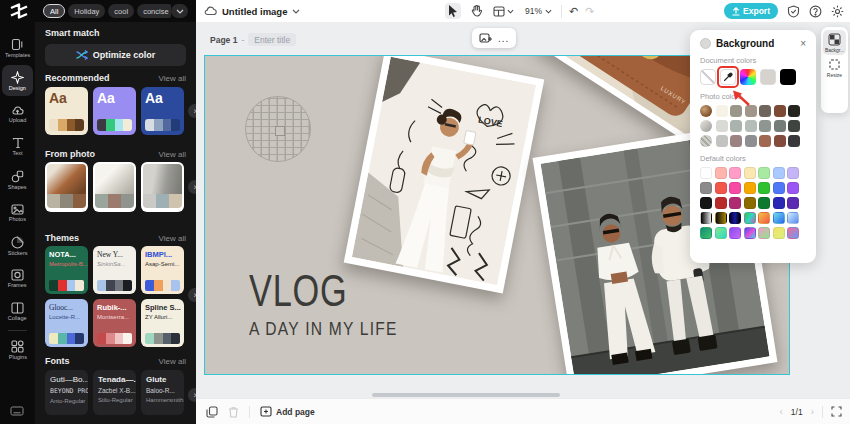  Describe the element at coordinates (18, 350) in the screenshot. I see `sidebar-item-plugins: Plugins` at that location.